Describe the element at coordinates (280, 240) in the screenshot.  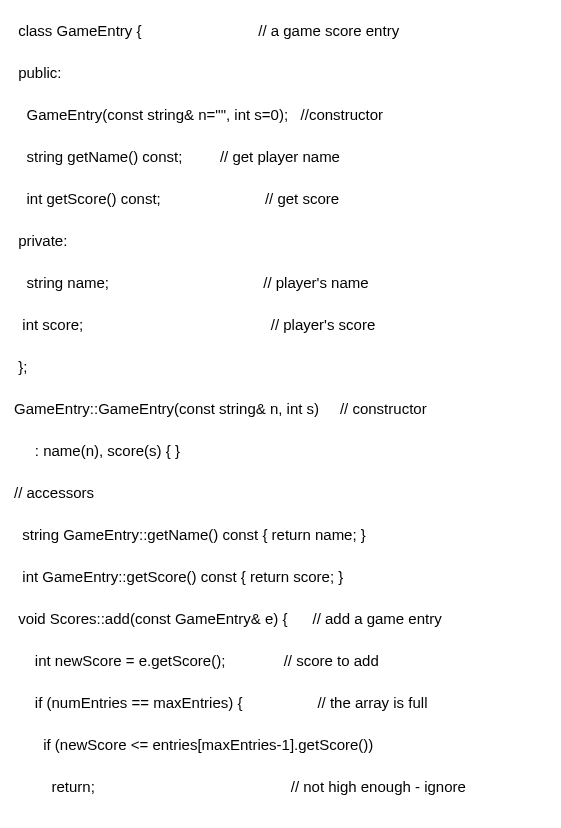
I see `code-line: private:` at that location.